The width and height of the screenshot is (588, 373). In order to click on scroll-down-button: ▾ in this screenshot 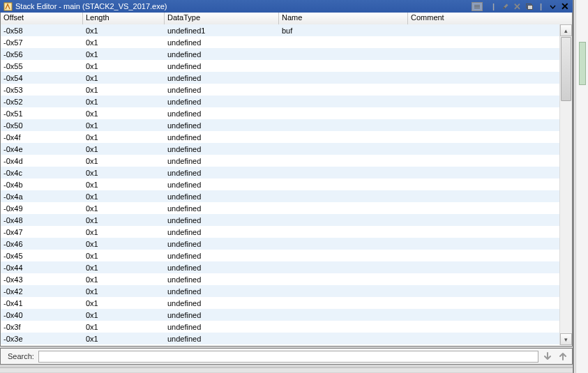, I will do `click(566, 339)`.